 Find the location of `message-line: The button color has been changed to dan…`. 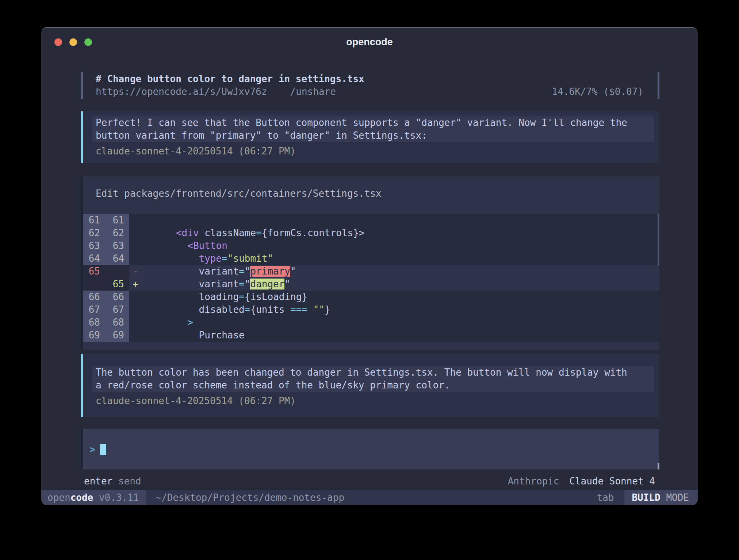

message-line: The button color has been changed to dan… is located at coordinates (375, 372).